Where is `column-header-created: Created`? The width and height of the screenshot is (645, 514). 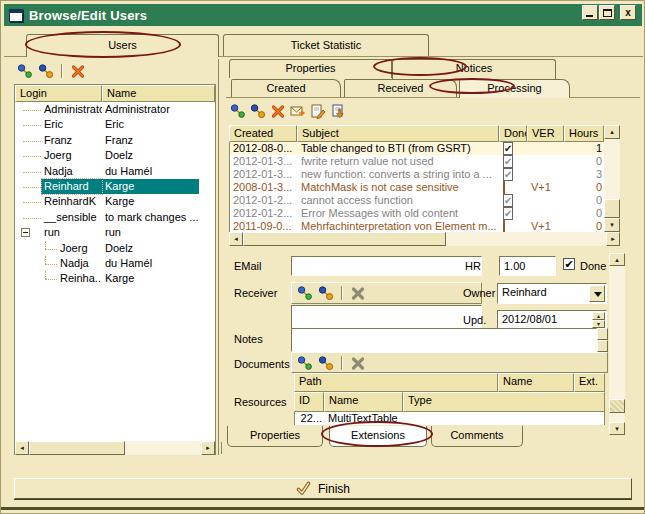
column-header-created: Created is located at coordinates (263, 134).